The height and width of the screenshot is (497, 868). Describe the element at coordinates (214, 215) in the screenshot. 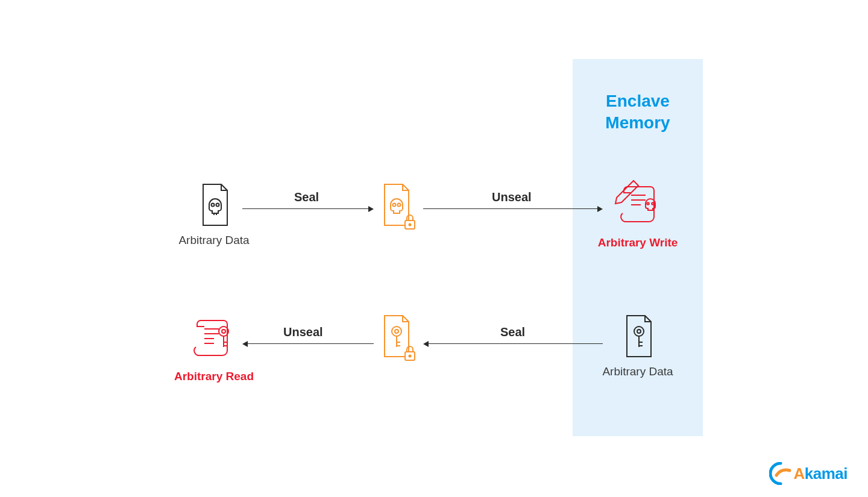

I see `node-arbitrary-data-top: Arbitrary Data` at that location.